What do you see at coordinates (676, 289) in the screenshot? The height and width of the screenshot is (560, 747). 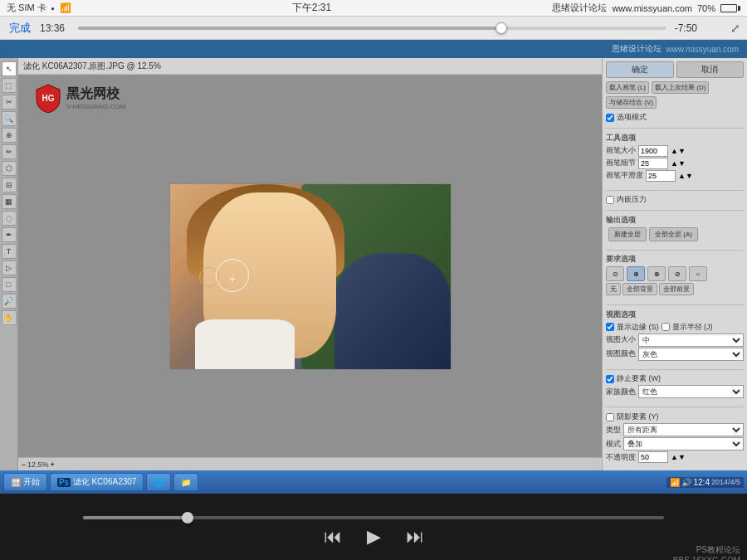 I see `pill-all-fg: 全部前景` at bounding box center [676, 289].